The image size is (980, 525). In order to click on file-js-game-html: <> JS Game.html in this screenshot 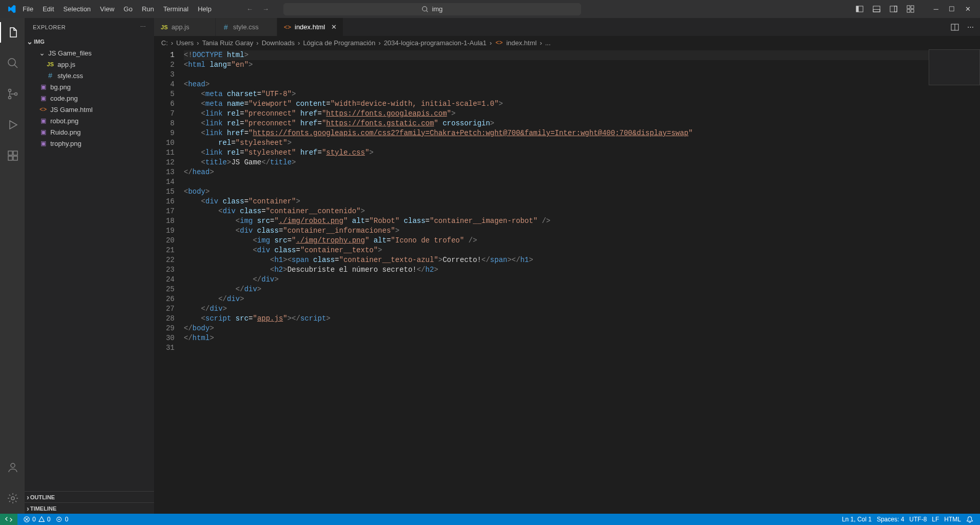, I will do `click(89, 109)`.